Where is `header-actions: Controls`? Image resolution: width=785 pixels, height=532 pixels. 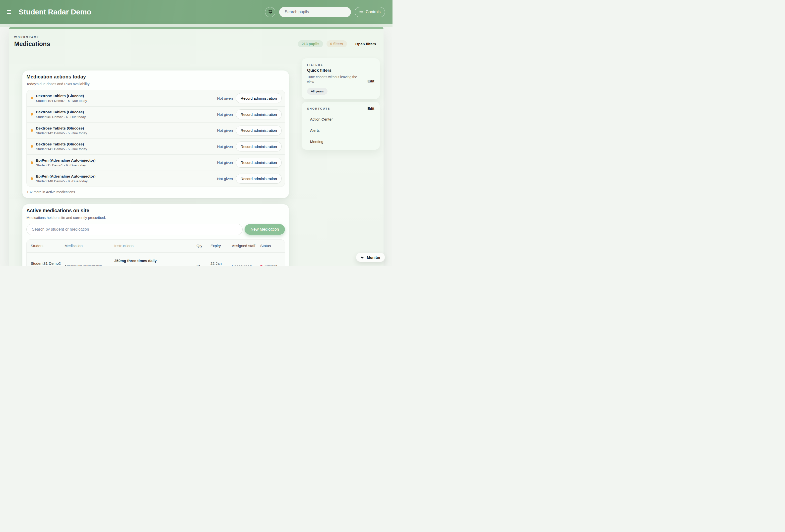
header-actions: Controls is located at coordinates (325, 12).